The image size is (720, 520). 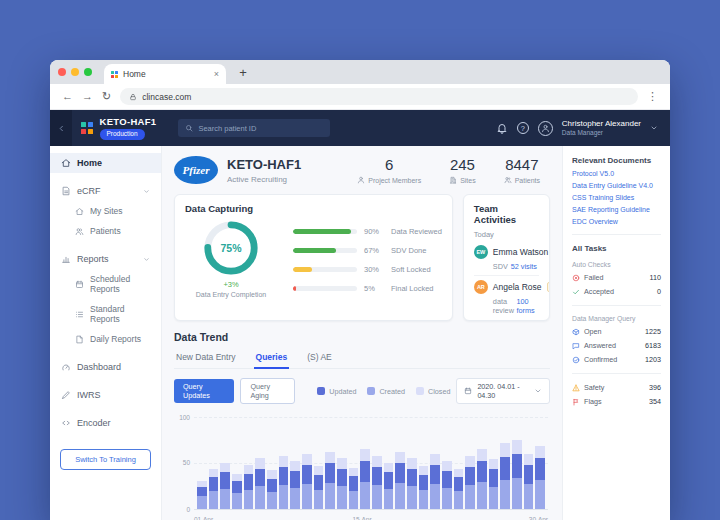 I want to click on tasks-title: All Tasks, so click(x=616, y=248).